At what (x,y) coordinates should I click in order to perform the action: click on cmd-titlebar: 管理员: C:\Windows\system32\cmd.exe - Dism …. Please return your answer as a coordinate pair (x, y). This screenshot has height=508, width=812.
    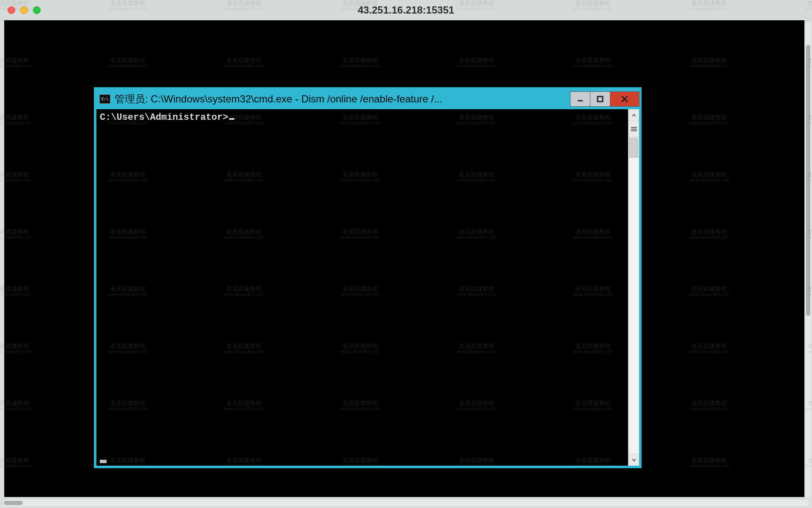
    Looking at the image, I should click on (368, 99).